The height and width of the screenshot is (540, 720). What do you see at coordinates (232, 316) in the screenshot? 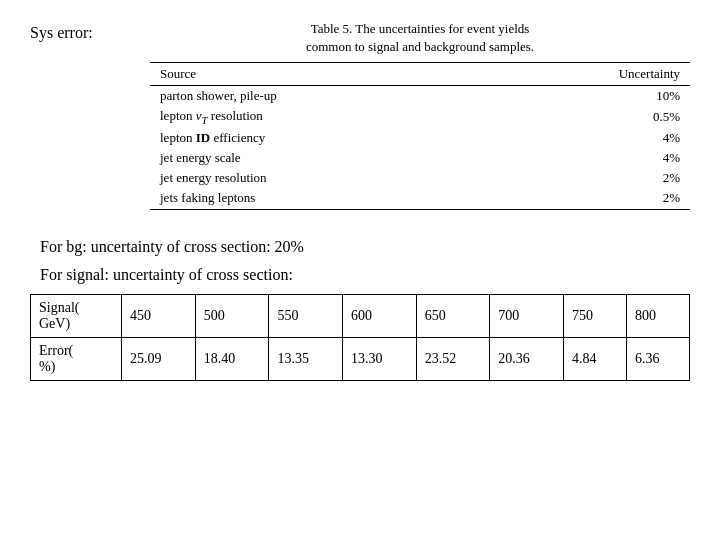
I see `mass-value: 500` at bounding box center [232, 316].